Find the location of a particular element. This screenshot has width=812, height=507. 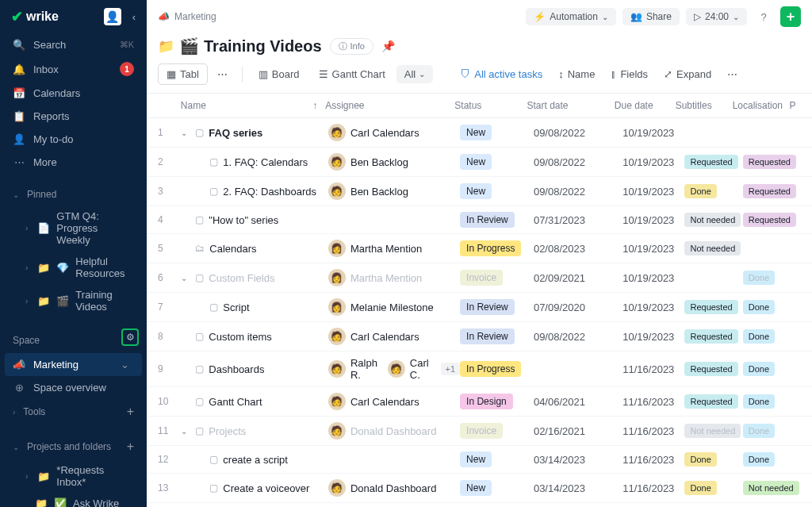

start-date-cell: 02/16/2021 is located at coordinates (578, 432).